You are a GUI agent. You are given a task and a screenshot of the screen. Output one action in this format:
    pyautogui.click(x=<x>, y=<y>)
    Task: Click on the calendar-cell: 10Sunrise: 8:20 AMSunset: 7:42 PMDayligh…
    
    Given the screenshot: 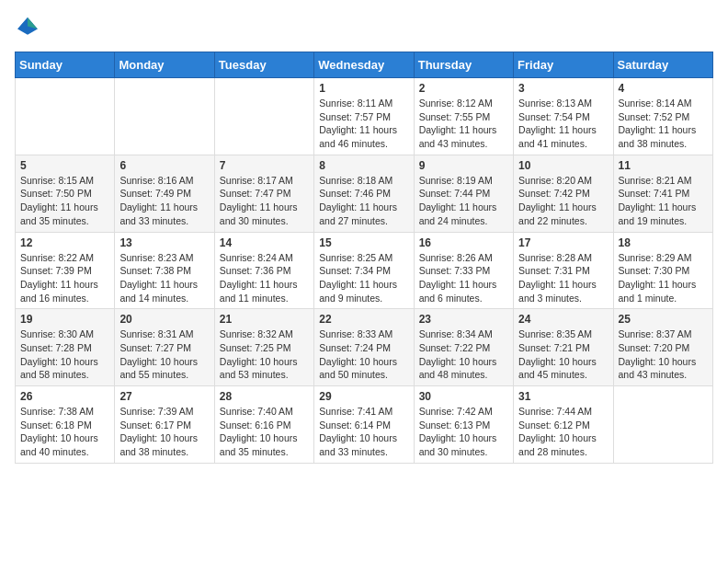 What is the action you would take?
    pyautogui.click(x=563, y=193)
    